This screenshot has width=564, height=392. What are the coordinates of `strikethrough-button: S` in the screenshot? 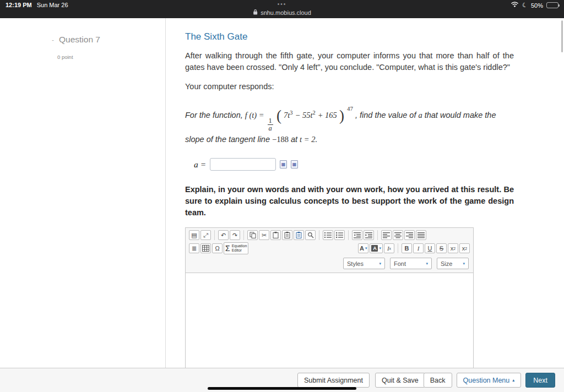 It's located at (442, 248).